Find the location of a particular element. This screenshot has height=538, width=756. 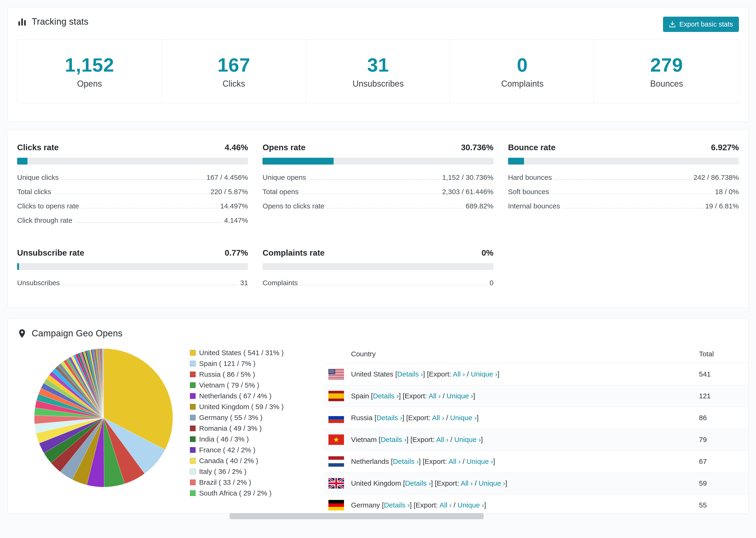

unsubscribes-count: 31 is located at coordinates (378, 65).